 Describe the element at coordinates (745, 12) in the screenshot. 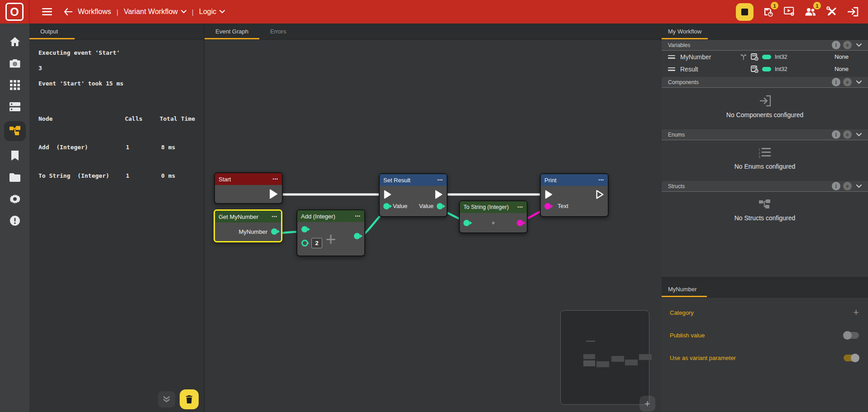

I see `stop-icon` at that location.